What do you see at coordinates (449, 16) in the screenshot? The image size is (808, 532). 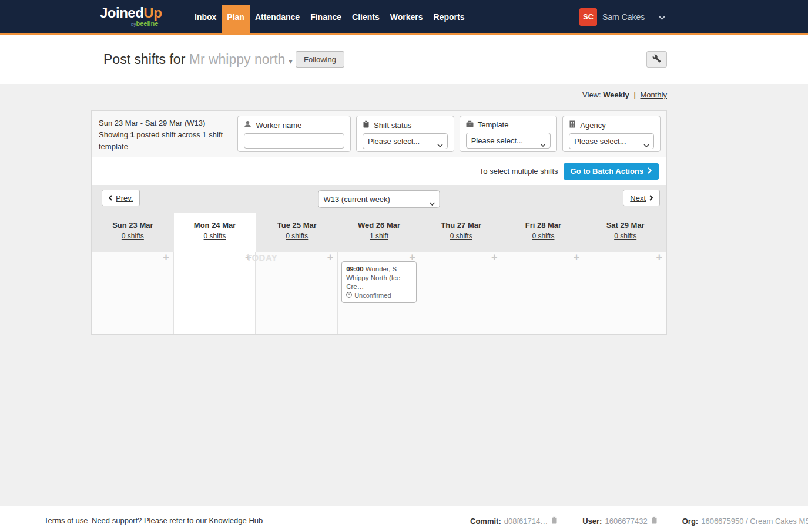 I see `nav-item-reports: Reports` at bounding box center [449, 16].